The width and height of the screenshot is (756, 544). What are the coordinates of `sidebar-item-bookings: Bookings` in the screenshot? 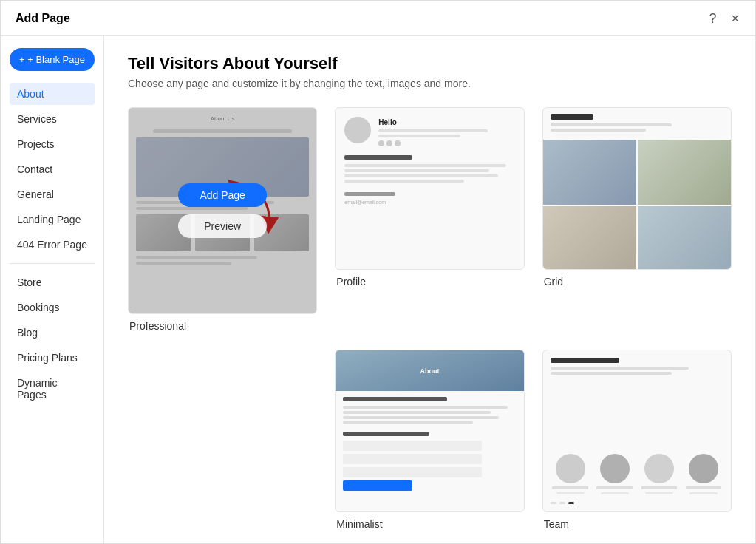 It's located at (52, 307).